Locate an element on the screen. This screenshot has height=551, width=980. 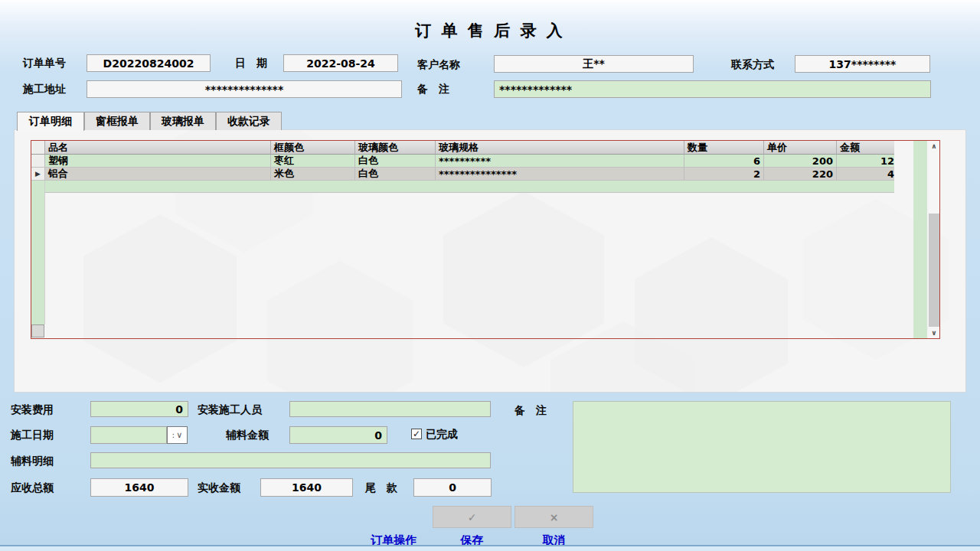
date-field: 2022-08-24 is located at coordinates (341, 63).